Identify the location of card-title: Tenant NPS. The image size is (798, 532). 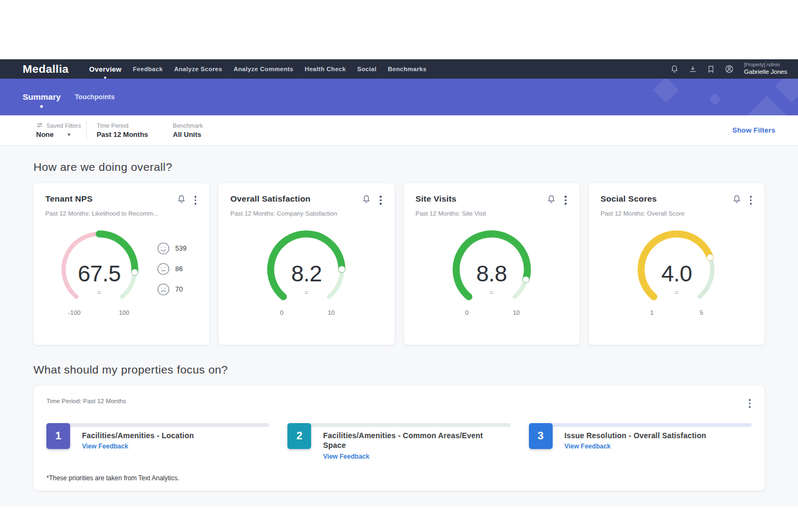
(111, 199).